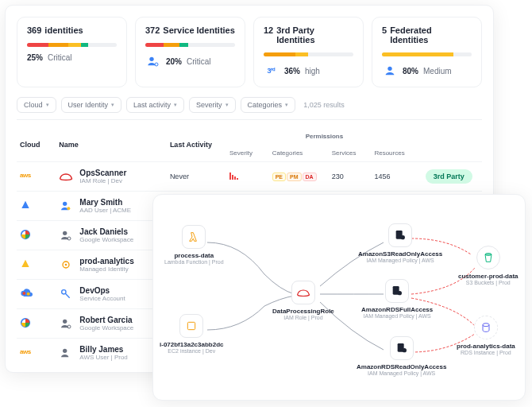  I want to click on identity-name: Mary Smith, so click(105, 202).